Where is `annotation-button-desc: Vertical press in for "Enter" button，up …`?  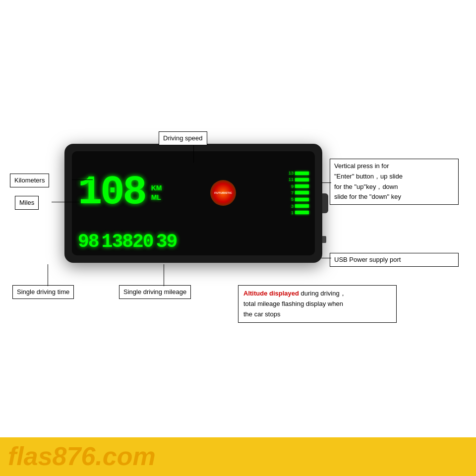 annotation-button-desc: Vertical press in for "Enter" button，up … is located at coordinates (394, 181).